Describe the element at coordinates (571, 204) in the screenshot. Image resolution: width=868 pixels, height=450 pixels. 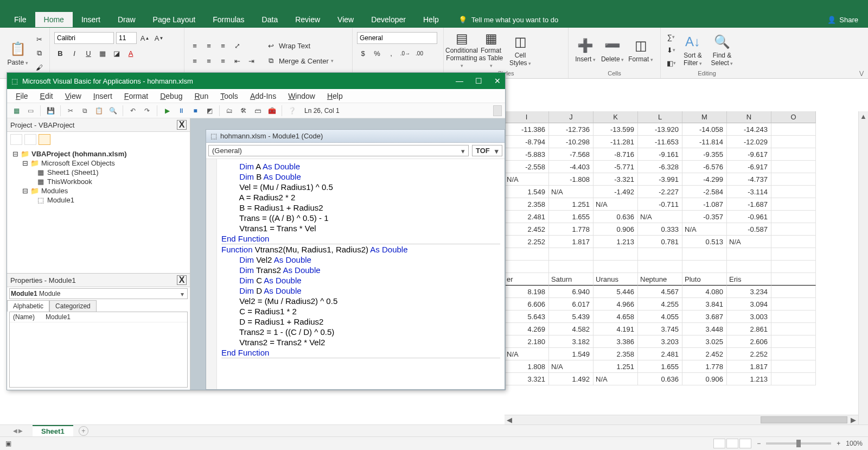
I see `cell: 1.251` at that location.